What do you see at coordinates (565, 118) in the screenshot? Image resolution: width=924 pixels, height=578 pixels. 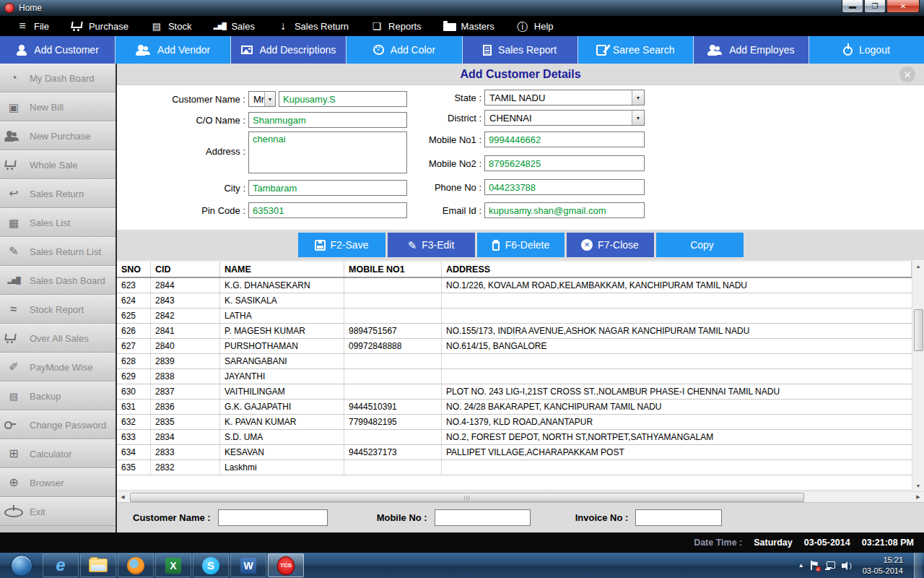 I see `district-select: CHENNAI ▼` at bounding box center [565, 118].